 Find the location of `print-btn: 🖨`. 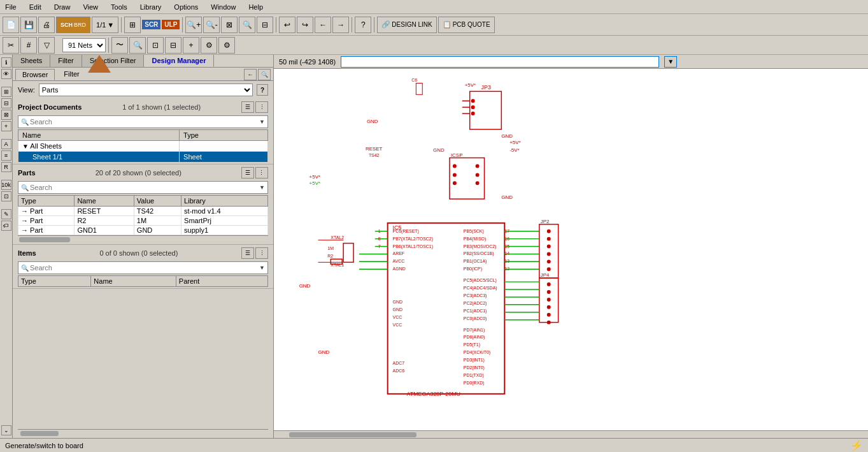

print-btn: 🖨 is located at coordinates (46, 25).